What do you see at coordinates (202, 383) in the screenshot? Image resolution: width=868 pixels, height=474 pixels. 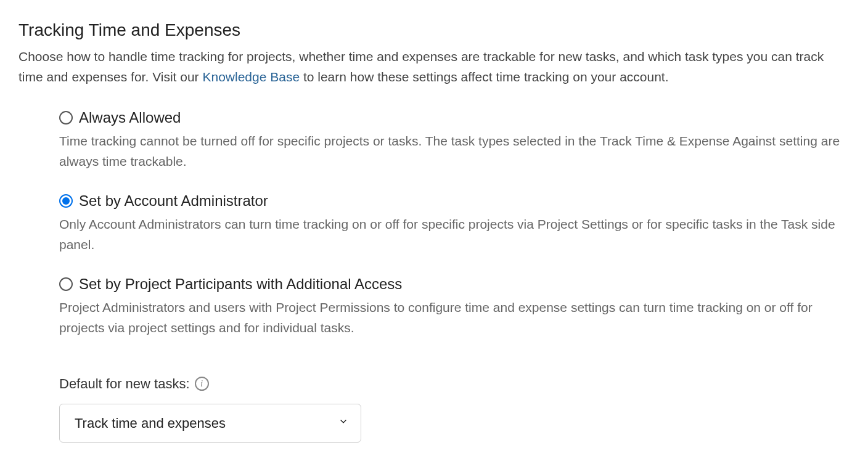 I see `info-icon: i` at bounding box center [202, 383].